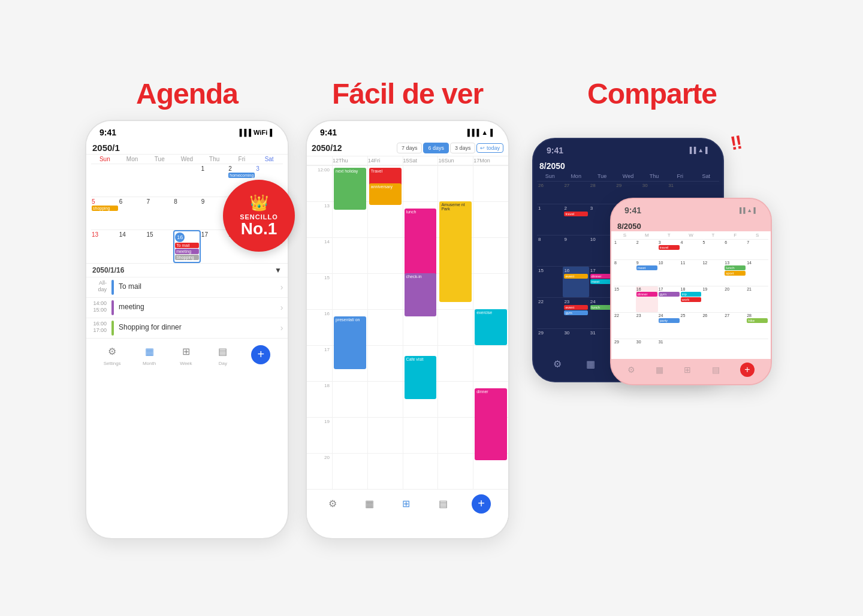  I want to click on week-event: lunch, so click(421, 244).